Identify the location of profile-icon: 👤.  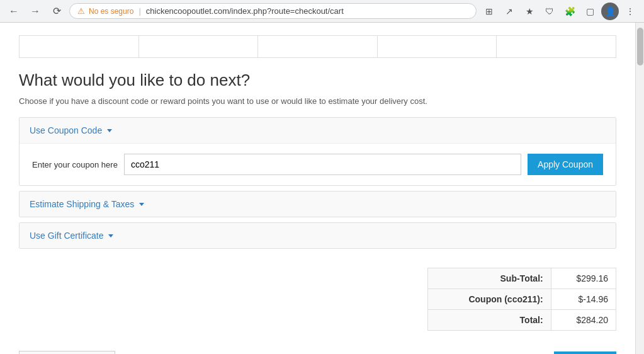
(610, 11).